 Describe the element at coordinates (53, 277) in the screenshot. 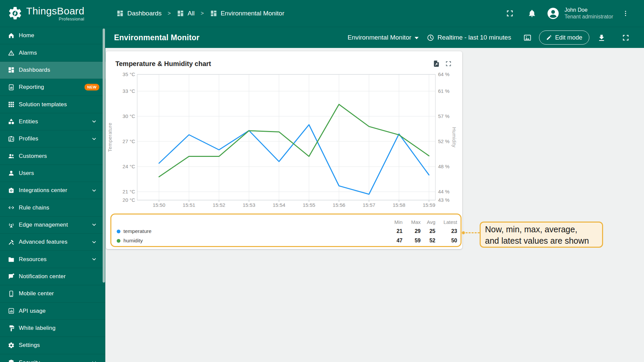

I see `sidebar-item-notification-center: Notification center` at that location.